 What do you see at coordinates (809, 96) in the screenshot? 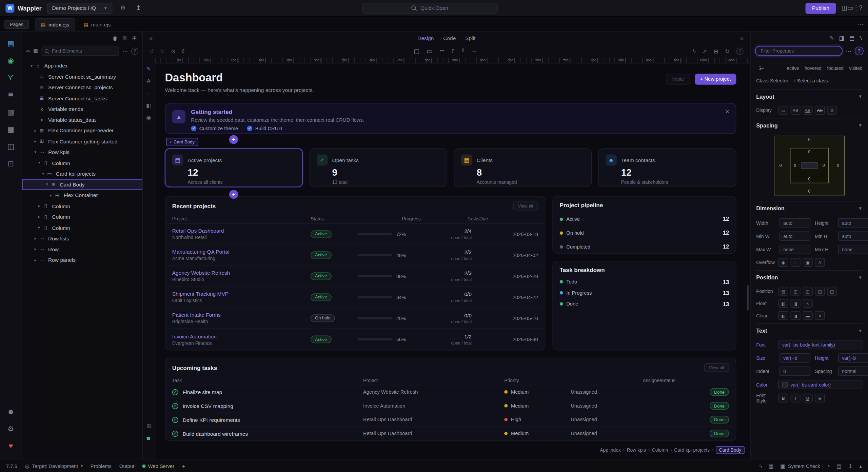
I see `section-layout: Layout▼` at bounding box center [809, 96].